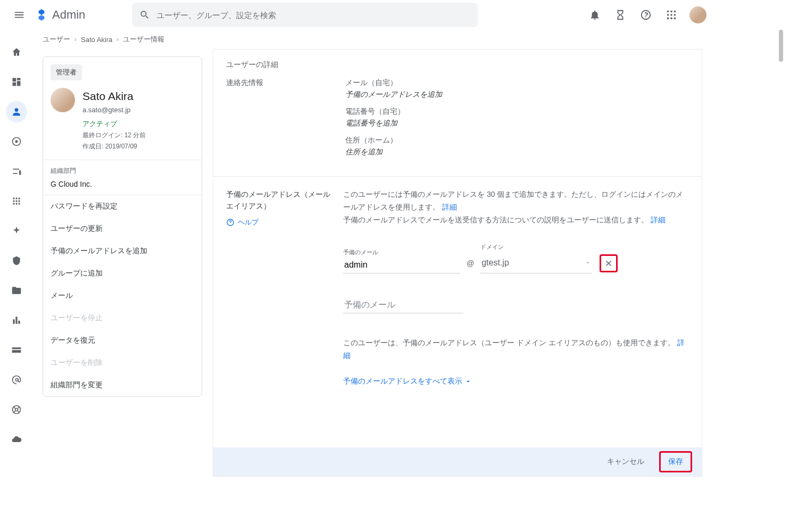 The height and width of the screenshot is (532, 798). Describe the element at coordinates (122, 273) in the screenshot. I see `action-add-group: グループに追加` at that location.